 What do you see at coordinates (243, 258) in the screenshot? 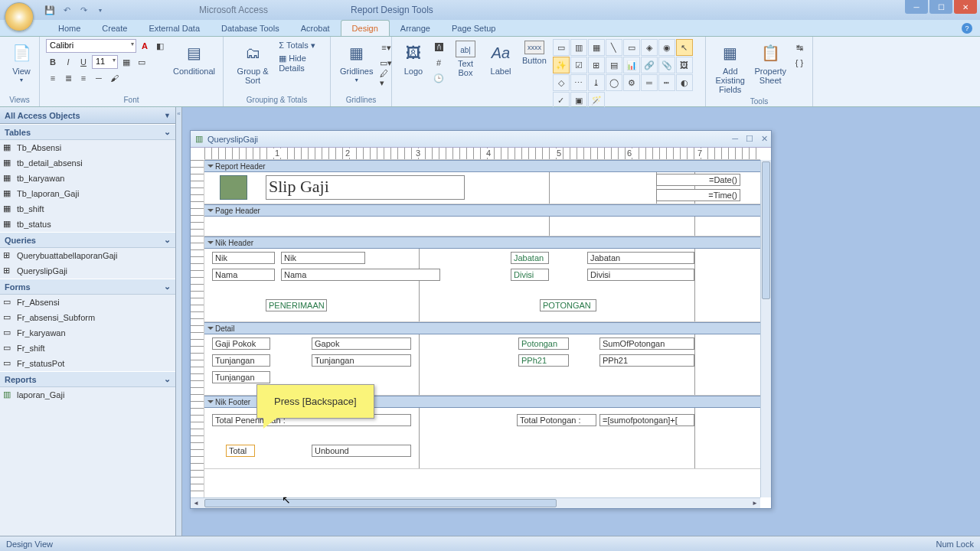
I see `nik-label: Nik` at bounding box center [243, 258].